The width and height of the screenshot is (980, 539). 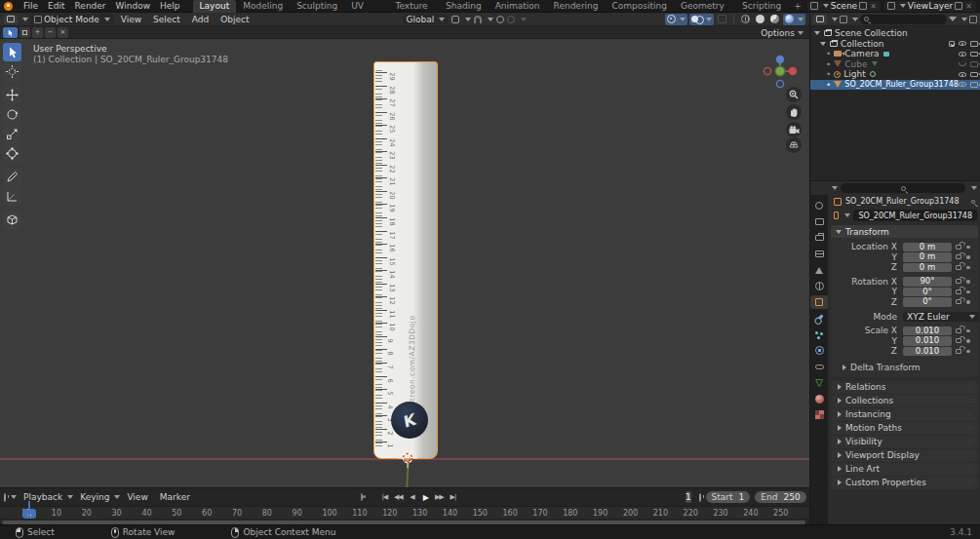 What do you see at coordinates (874, 6) in the screenshot?
I see `unlink-scene-icon: ✕` at bounding box center [874, 6].